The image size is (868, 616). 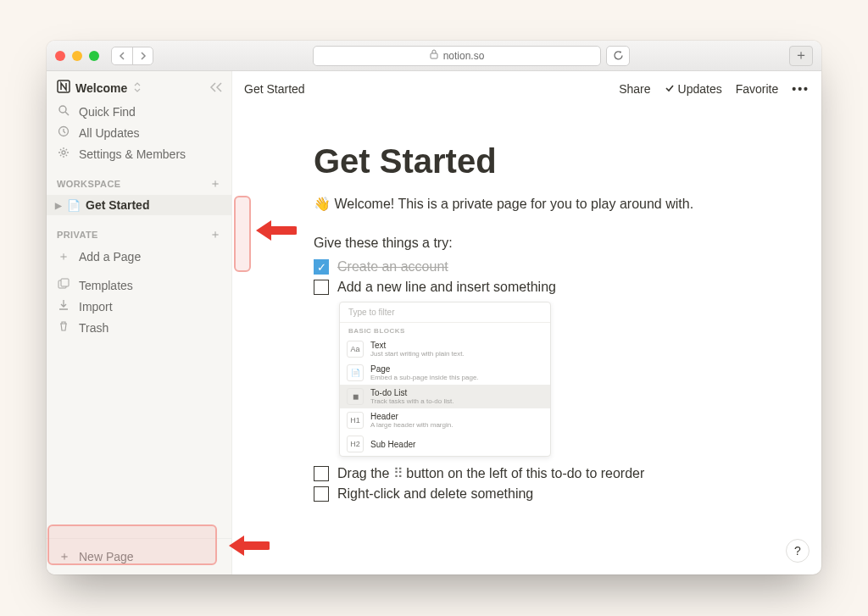 What do you see at coordinates (64, 285) in the screenshot?
I see `templates-icon` at bounding box center [64, 285].